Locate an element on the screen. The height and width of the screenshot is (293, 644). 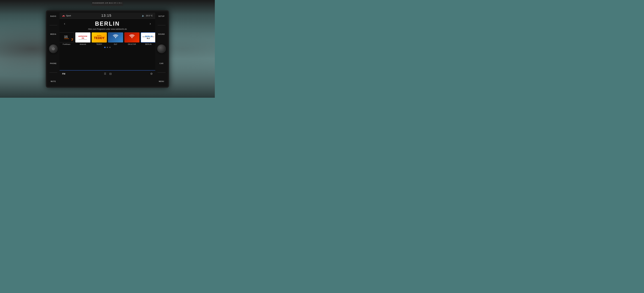
station-header: ‹ BERLIN › is located at coordinates (108, 24).